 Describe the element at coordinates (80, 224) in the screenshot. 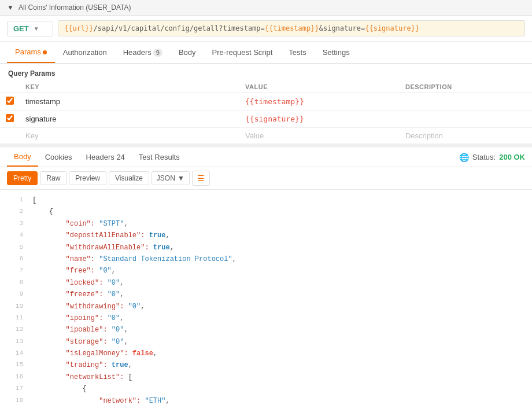

I see `code-content: "coin": "STPT",` at that location.